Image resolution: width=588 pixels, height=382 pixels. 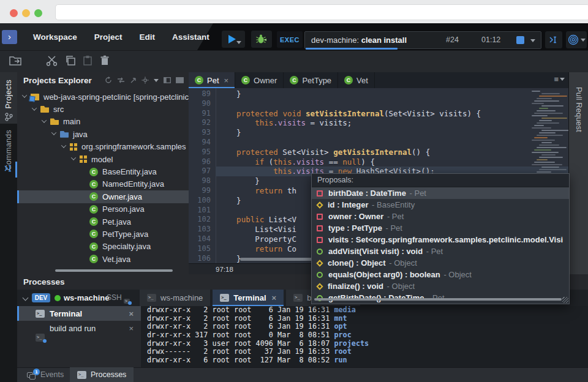 I want to click on cursor-position: 97:18, so click(x=224, y=269).